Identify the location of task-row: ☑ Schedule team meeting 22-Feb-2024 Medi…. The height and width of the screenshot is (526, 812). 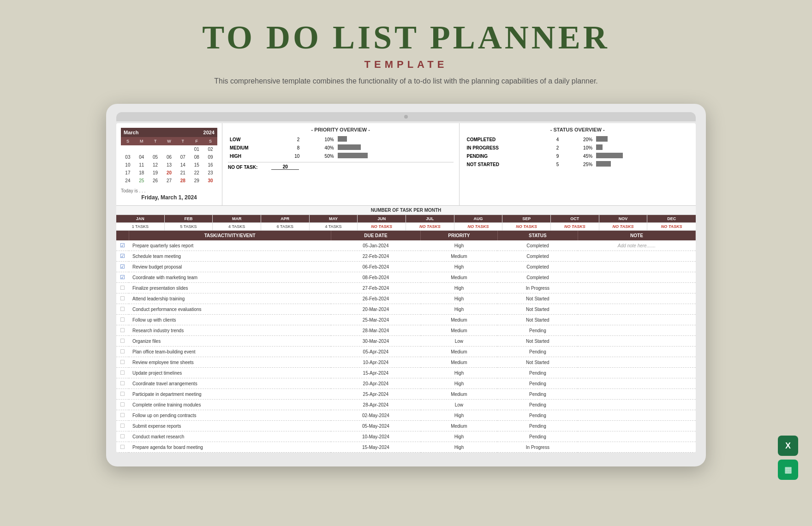
(406, 257).